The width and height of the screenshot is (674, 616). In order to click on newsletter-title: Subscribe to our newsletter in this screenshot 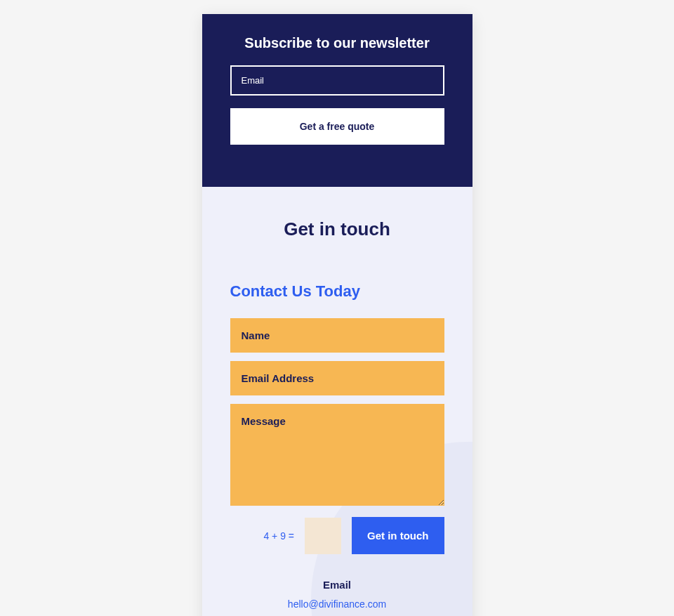, I will do `click(337, 44)`.